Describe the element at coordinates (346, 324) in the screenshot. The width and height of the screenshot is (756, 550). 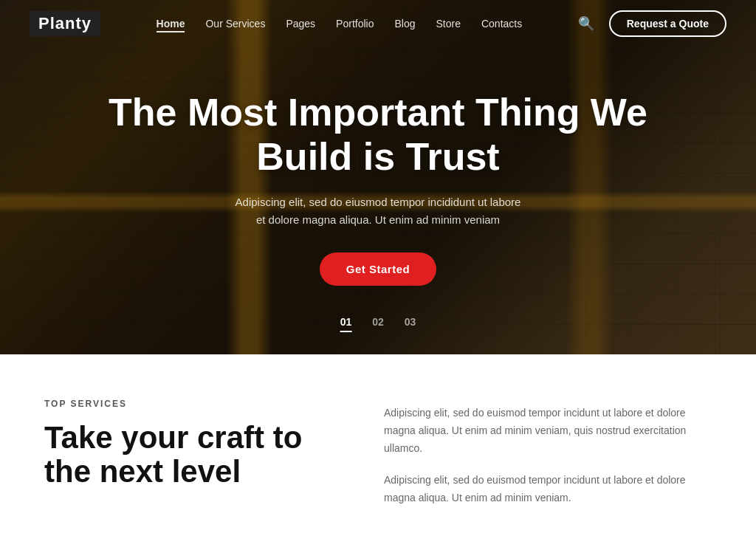
I see `indicator-1: 01` at that location.